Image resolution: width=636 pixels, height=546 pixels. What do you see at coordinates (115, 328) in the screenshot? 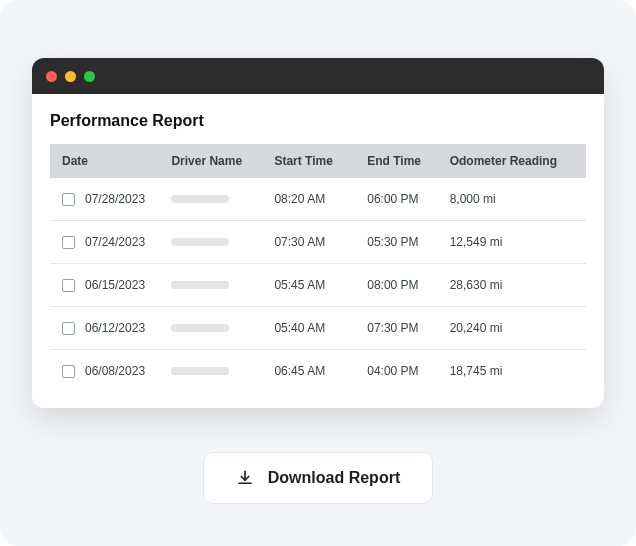
I see `cell-date: 06/12/2023` at bounding box center [115, 328].